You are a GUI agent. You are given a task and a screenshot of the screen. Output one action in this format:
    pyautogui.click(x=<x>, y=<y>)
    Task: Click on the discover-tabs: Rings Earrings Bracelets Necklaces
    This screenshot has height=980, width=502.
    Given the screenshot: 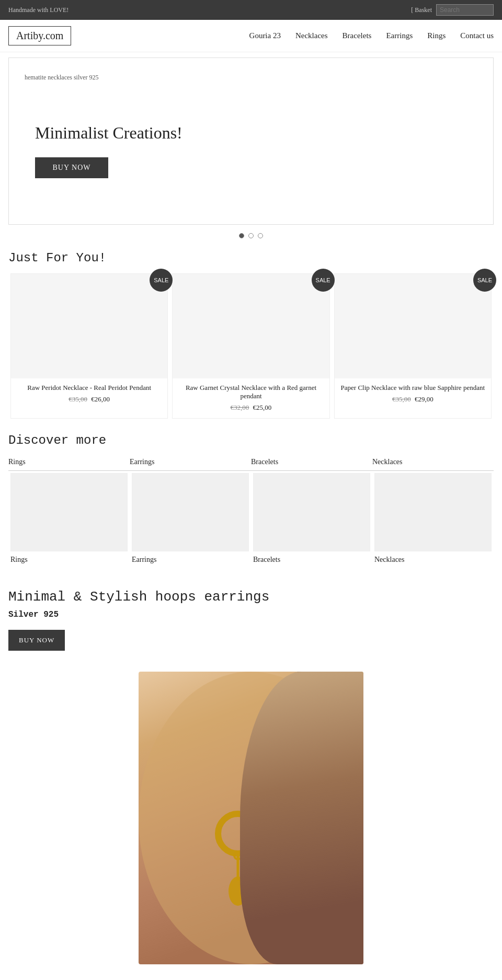 What is the action you would take?
    pyautogui.click(x=251, y=462)
    